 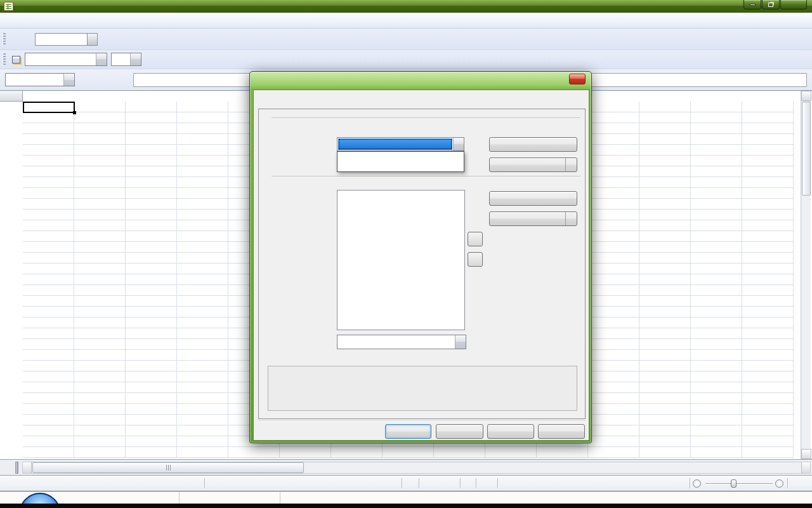 I want to click on column-headers, so click(x=11, y=97).